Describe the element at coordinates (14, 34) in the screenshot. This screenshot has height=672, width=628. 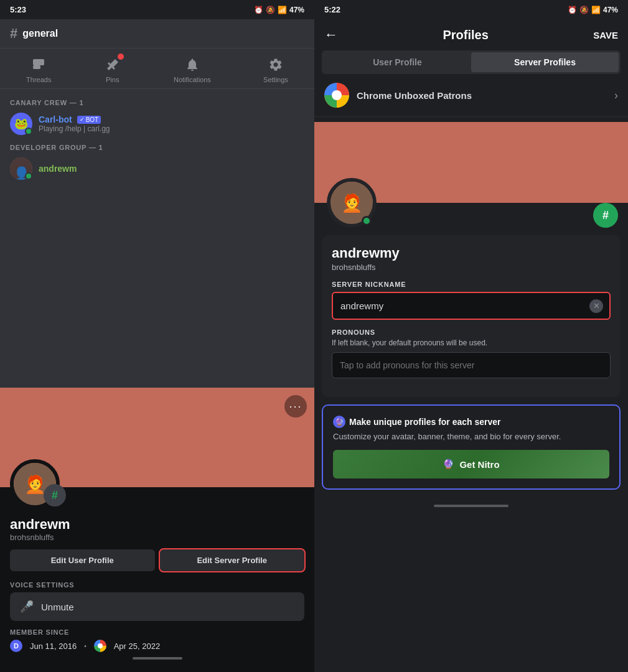
I see `channel-hash-icon: #` at that location.